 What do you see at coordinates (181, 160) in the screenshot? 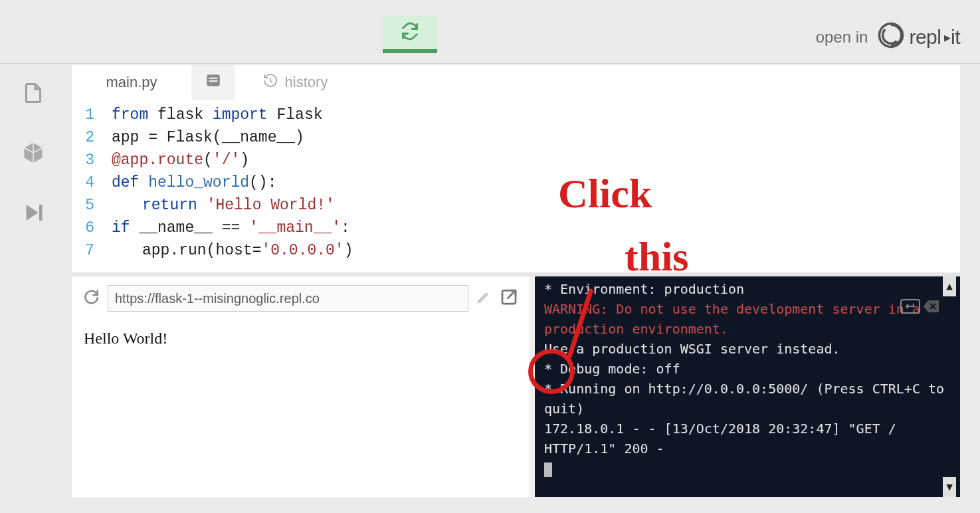
I see `code-text: @app.route('/')` at bounding box center [181, 160].